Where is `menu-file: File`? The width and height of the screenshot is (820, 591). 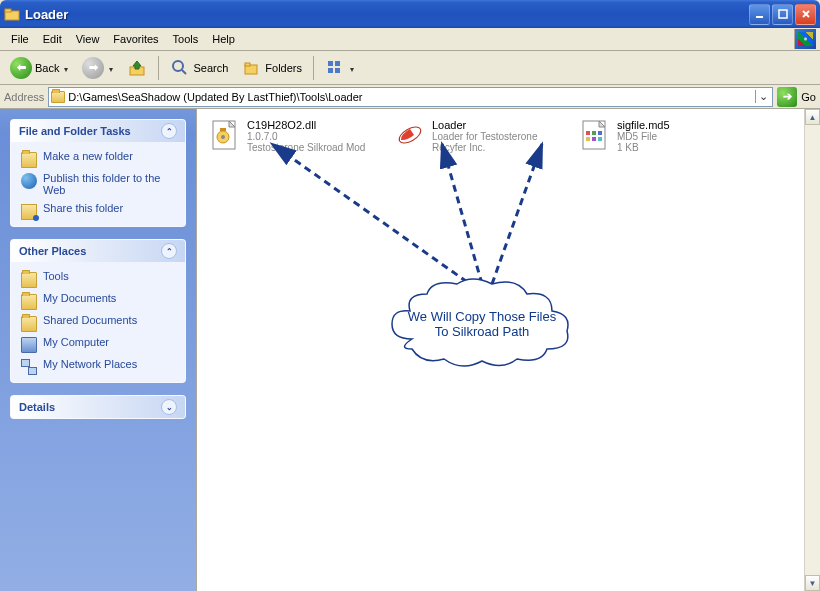 menu-file: File is located at coordinates (20, 39).